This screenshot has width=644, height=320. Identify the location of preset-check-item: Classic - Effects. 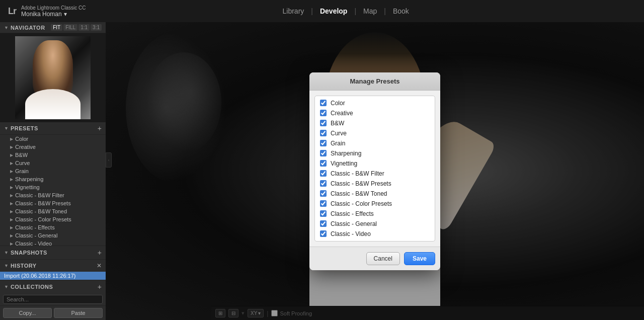
(375, 214).